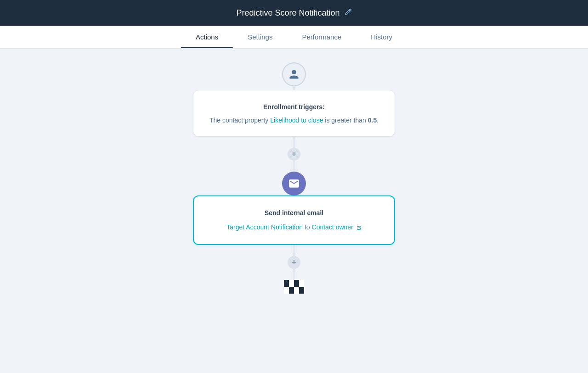 The width and height of the screenshot is (588, 373). Describe the element at coordinates (348, 13) in the screenshot. I see `edit-icon` at that location.